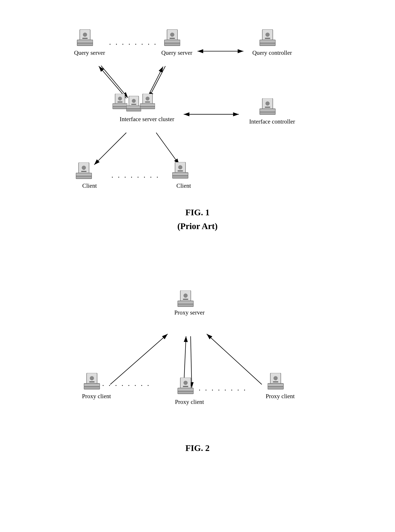 This screenshot has width=395, height=532. Describe the element at coordinates (180, 171) in the screenshot. I see `client-right-node` at that location.